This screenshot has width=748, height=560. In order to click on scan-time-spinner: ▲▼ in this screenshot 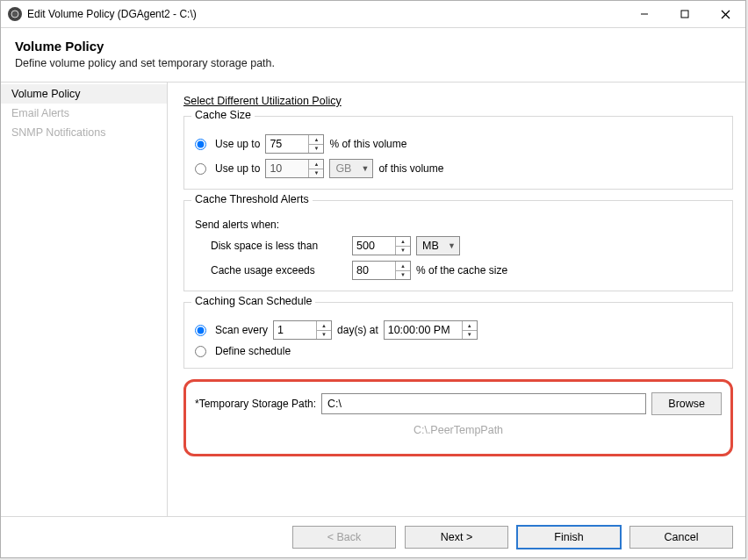, I will do `click(430, 330)`.